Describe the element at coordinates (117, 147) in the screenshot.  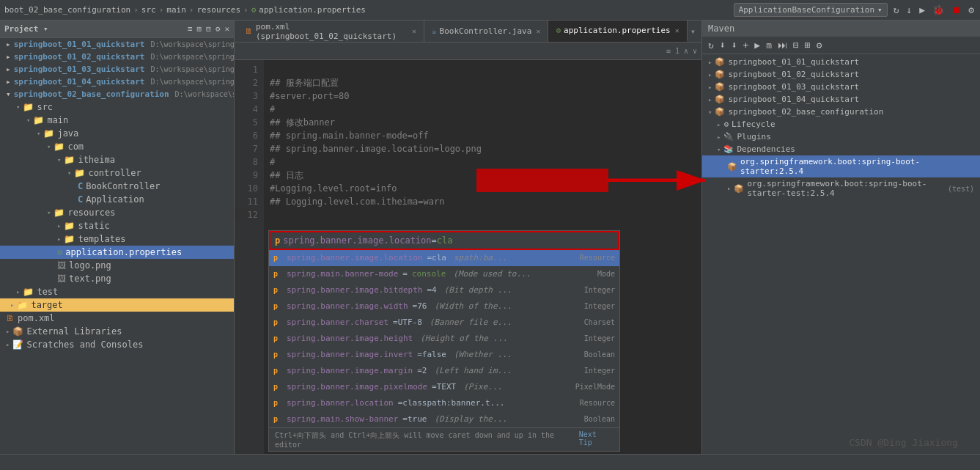
I see `tree-com: ▾ 📁 com` at that location.